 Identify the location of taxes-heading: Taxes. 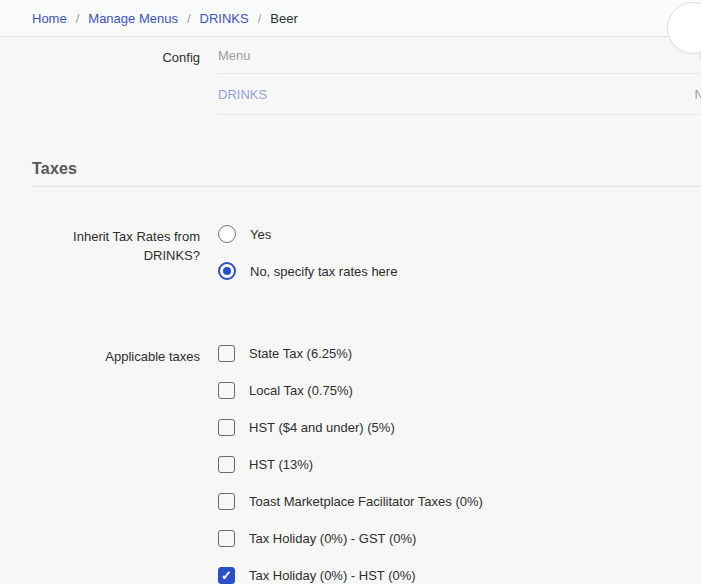
(54, 168).